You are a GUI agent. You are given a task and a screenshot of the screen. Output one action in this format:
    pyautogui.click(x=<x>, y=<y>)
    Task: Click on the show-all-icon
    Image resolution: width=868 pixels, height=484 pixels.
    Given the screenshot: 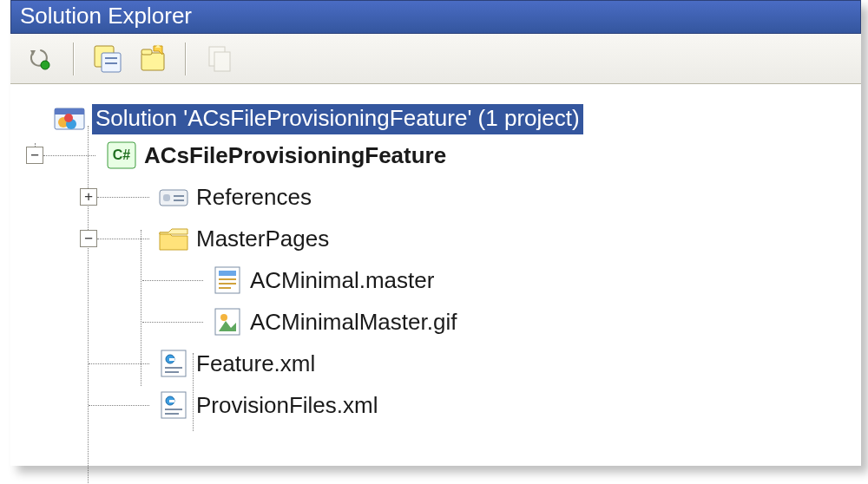 What is the action you would take?
    pyautogui.click(x=151, y=59)
    